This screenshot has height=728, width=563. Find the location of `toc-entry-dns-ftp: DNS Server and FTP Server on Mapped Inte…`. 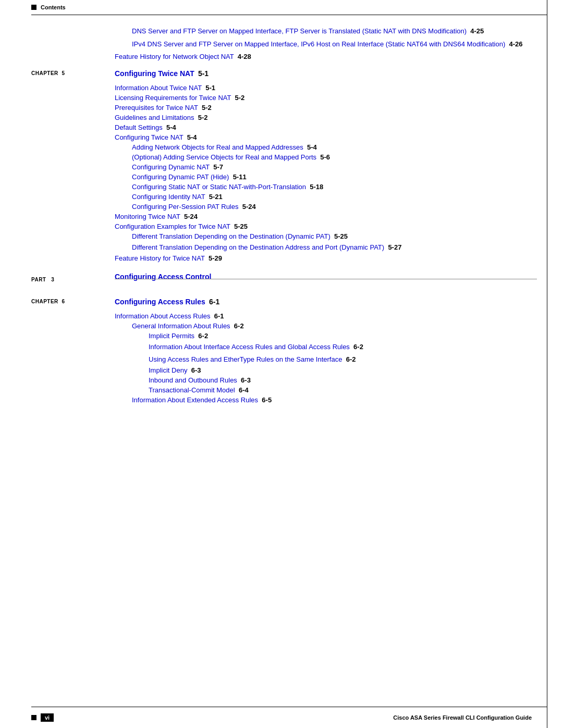

toc-entry-dns-ftp: DNS Server and FTP Server on Mapped Inte… is located at coordinates (335, 31).